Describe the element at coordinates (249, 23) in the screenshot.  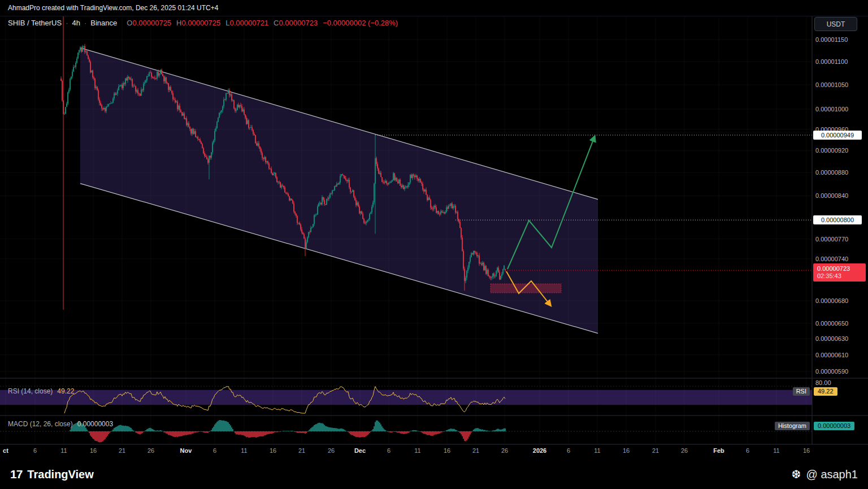
I see `low-value: 0.00000721` at that location.